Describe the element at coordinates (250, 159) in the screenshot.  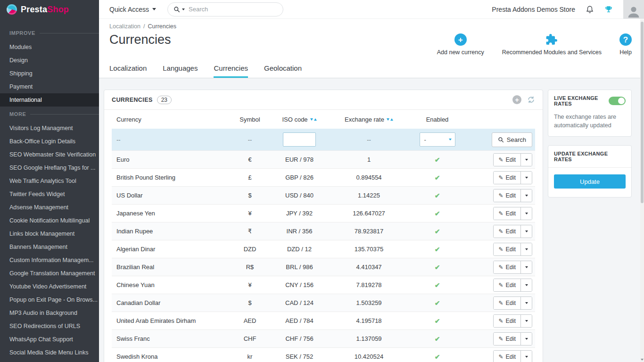
I see `currency-symbol: €` at that location.